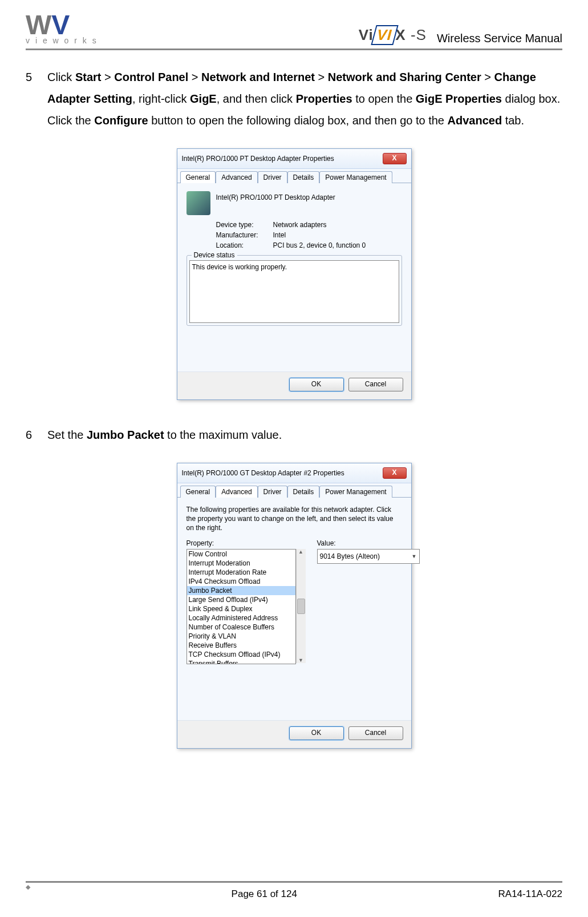 The height and width of the screenshot is (917, 588). Describe the element at coordinates (294, 490) in the screenshot. I see `dialog2-tabs: General Advanced Driver Details Power Ma…` at that location.